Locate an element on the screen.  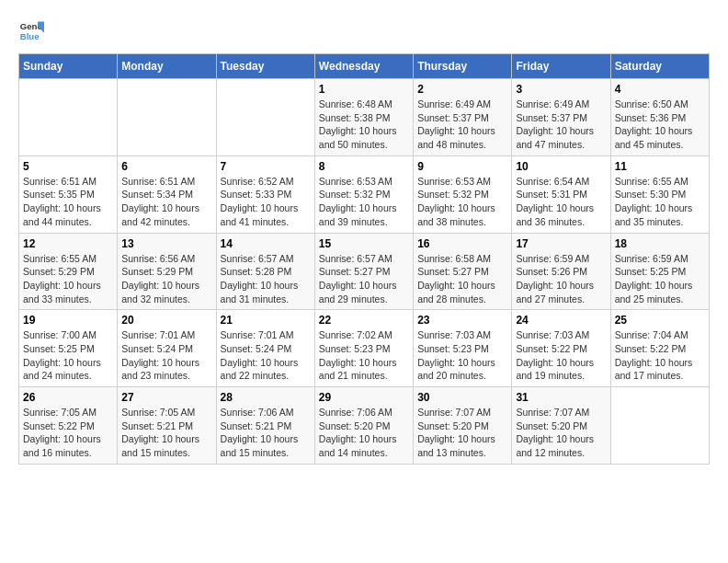
day-info: Sunrise: 6:59 AM Sunset: 5:26 PM Dayligh… is located at coordinates (561, 280).